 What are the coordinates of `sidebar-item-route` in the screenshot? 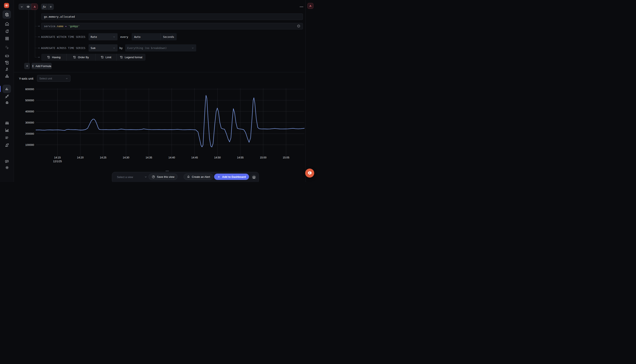 It's located at (7, 145).